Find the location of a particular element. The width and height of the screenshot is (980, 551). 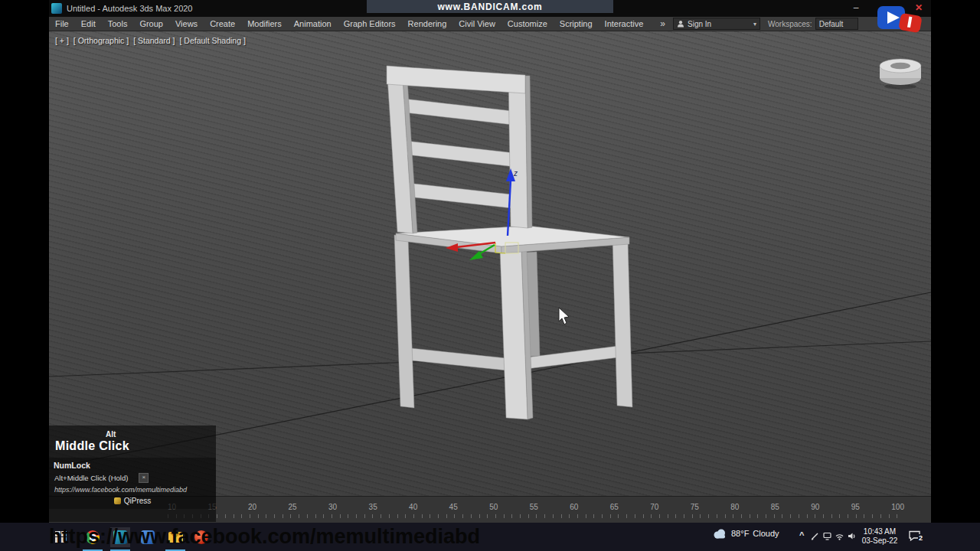

menu-animation: Animation is located at coordinates (312, 24).